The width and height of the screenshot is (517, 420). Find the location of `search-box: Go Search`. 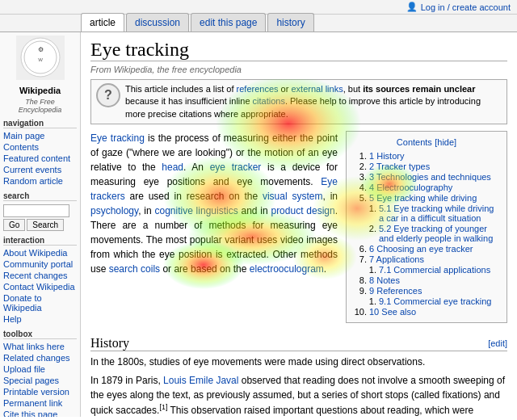

search-box: Go Search is located at coordinates (40, 218).